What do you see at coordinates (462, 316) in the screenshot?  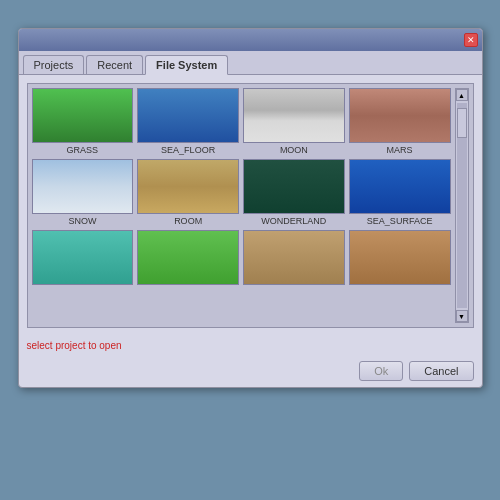 I see `scroll-down-arrow: ▼` at bounding box center [462, 316].